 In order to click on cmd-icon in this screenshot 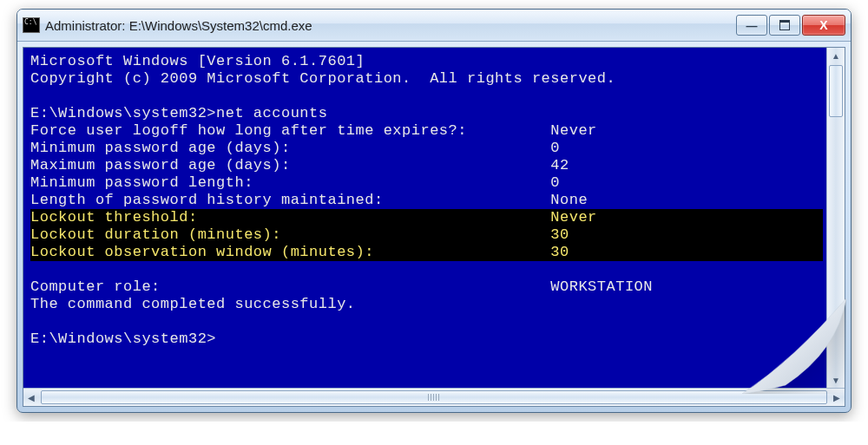, I will do `click(31, 25)`.